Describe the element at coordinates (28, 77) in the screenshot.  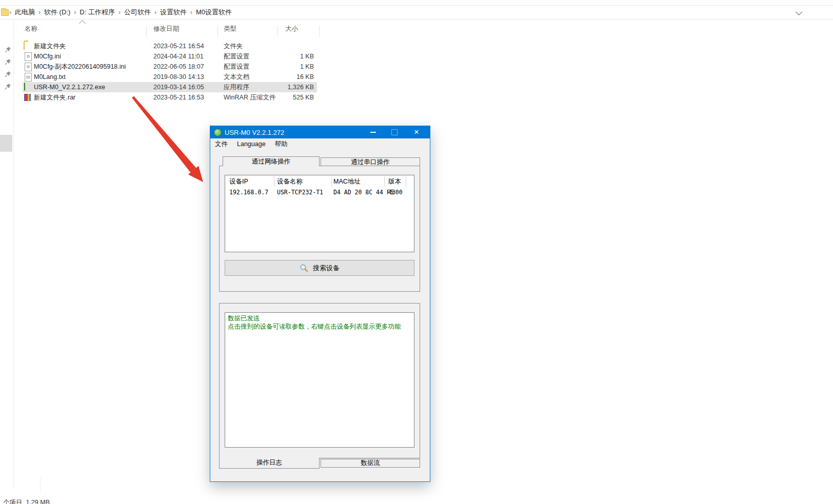
I see `txt-file-icon` at that location.